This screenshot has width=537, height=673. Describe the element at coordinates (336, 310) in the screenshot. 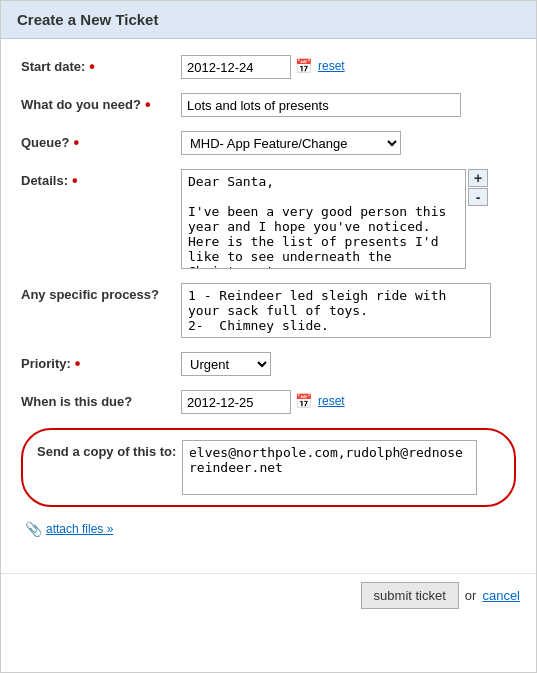

I see `process-textarea: 1 - Reindeer led sleigh ride with your s…` at that location.